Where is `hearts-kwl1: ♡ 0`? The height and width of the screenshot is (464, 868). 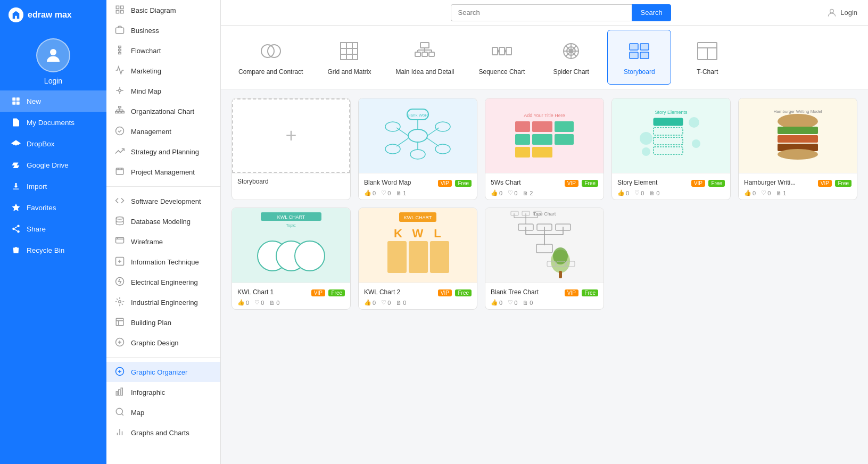
hearts-kwl1: ♡ 0 is located at coordinates (259, 302).